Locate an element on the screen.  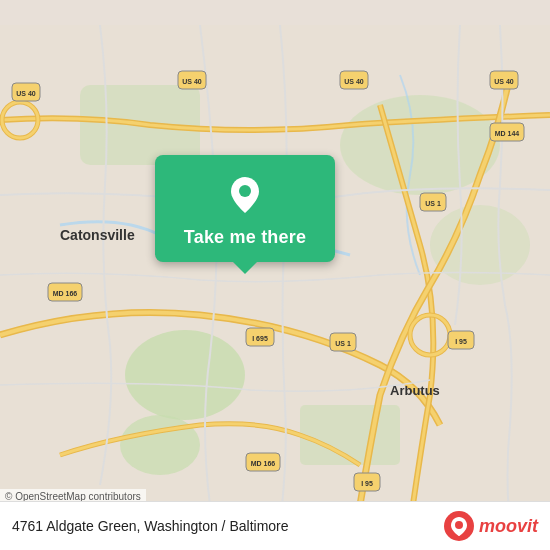
moovit-icon is located at coordinates (459, 526).